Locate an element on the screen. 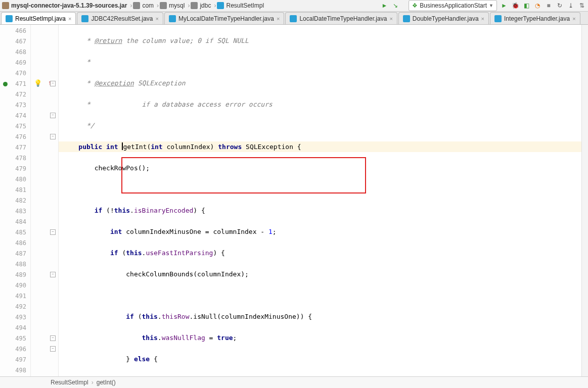 The image size is (588, 388). line-number: 493 is located at coordinates (15, 317).